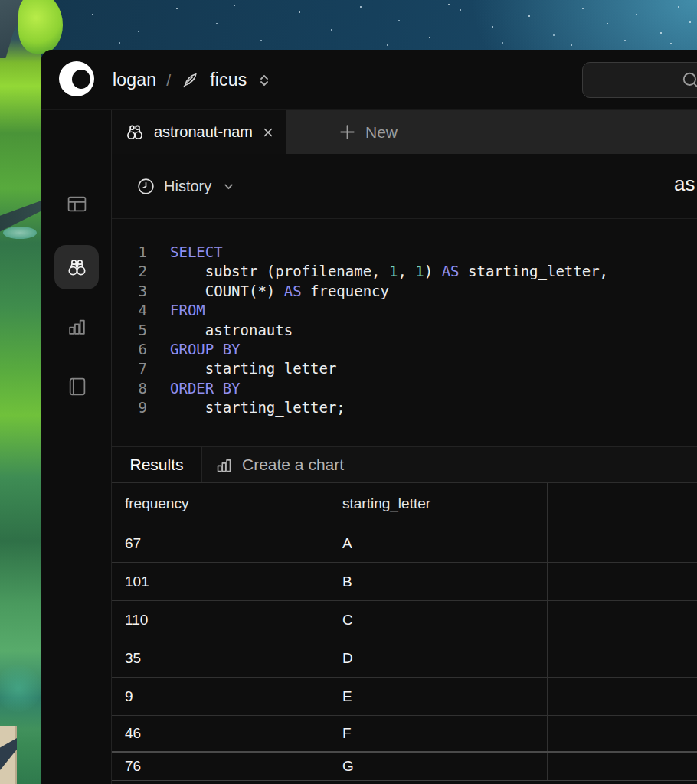 The height and width of the screenshot is (784, 697). I want to click on line-number: 9, so click(129, 407).